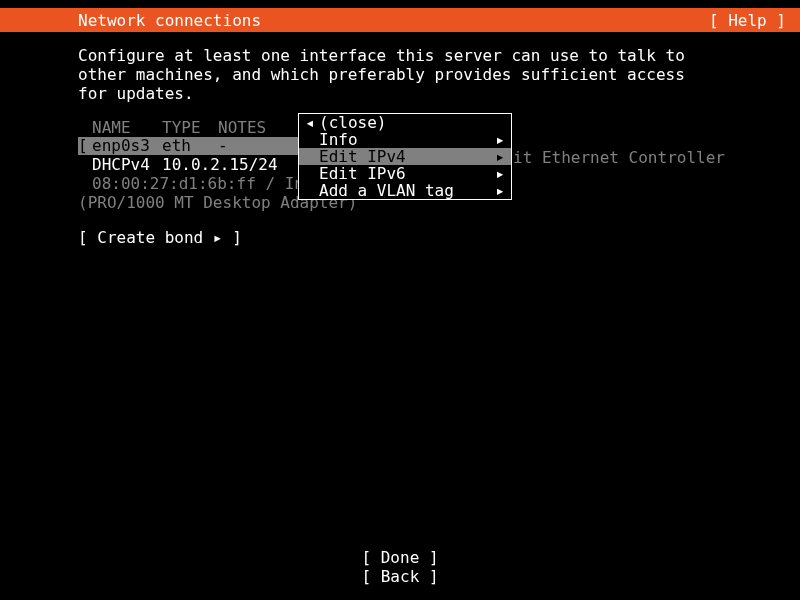 This screenshot has width=800, height=600. What do you see at coordinates (500, 190) in the screenshot?
I see `chevron-right-icon: ▸` at bounding box center [500, 190].